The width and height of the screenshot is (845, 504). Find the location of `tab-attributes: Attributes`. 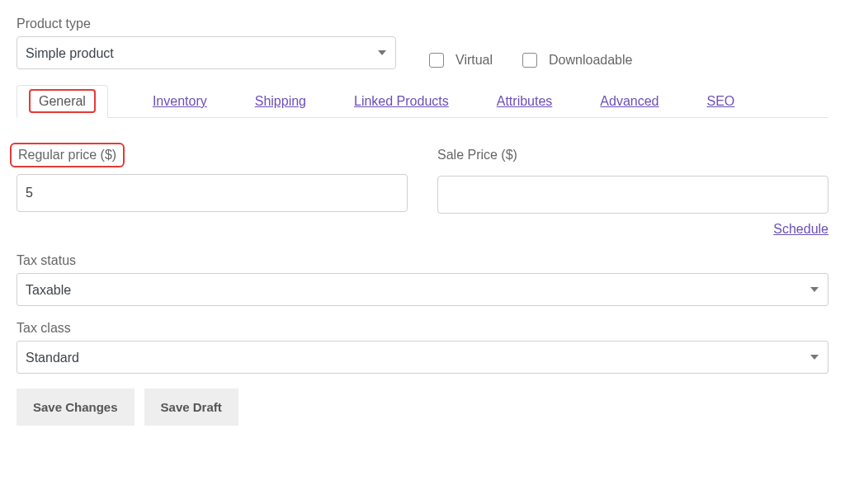

tab-attributes: Attributes is located at coordinates (525, 101).